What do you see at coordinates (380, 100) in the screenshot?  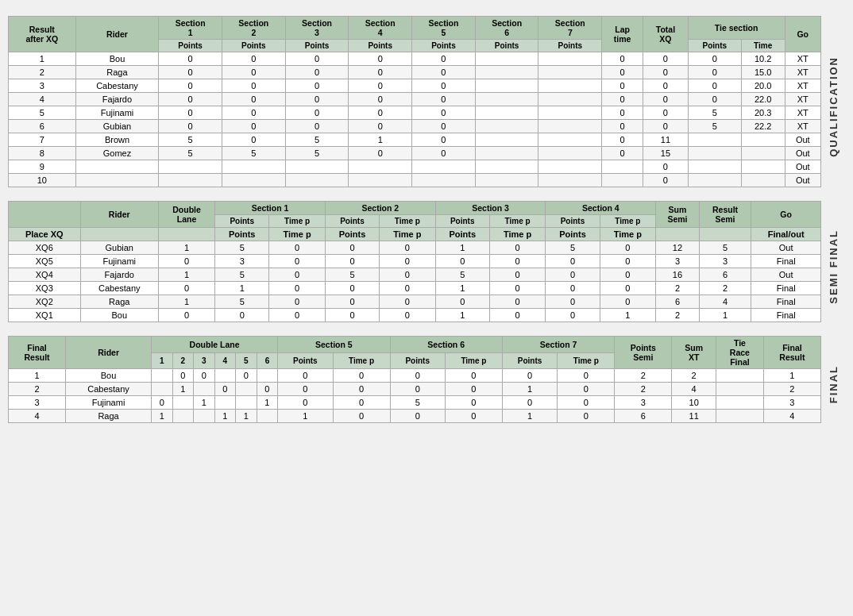 I see `qual-cell-3-5: 0` at bounding box center [380, 100].